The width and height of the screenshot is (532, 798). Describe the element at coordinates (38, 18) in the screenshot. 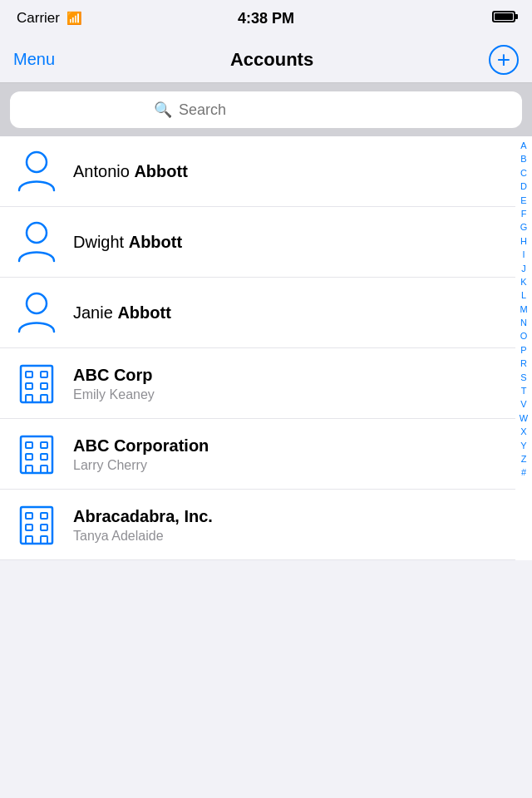

I see `carrier-label: Carrier` at that location.